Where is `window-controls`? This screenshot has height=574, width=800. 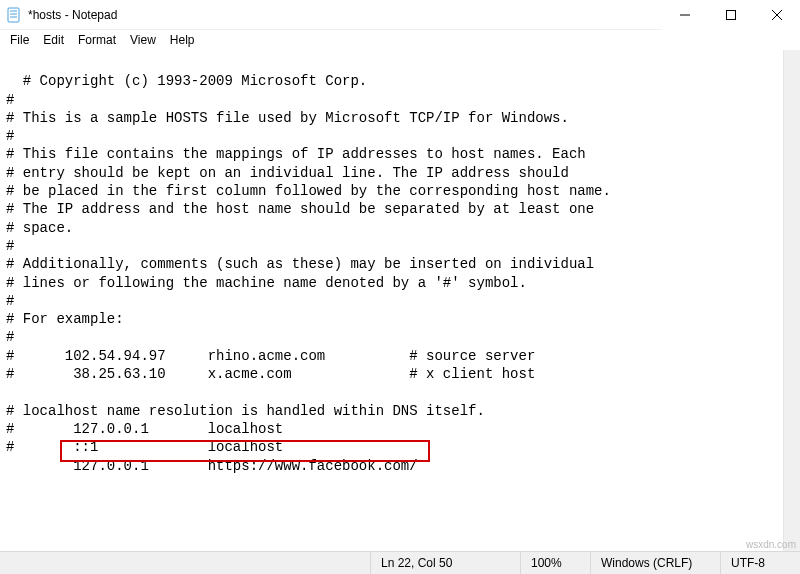 window-controls is located at coordinates (731, 15).